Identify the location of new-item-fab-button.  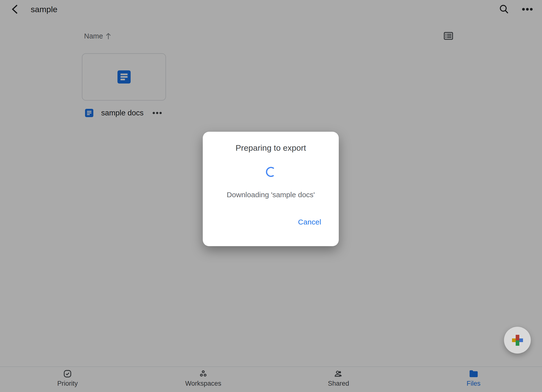
(517, 340).